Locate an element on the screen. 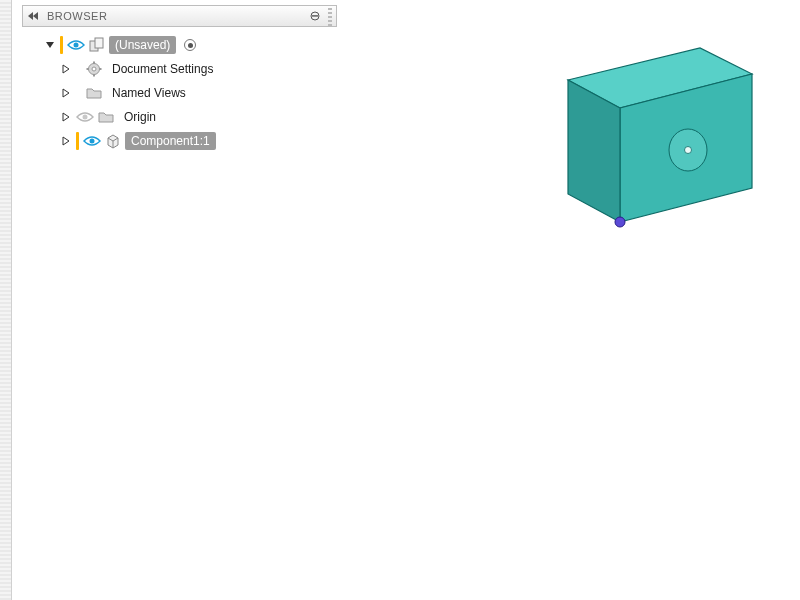 This screenshot has height=600, width=800. minimize-icon is located at coordinates (315, 16).